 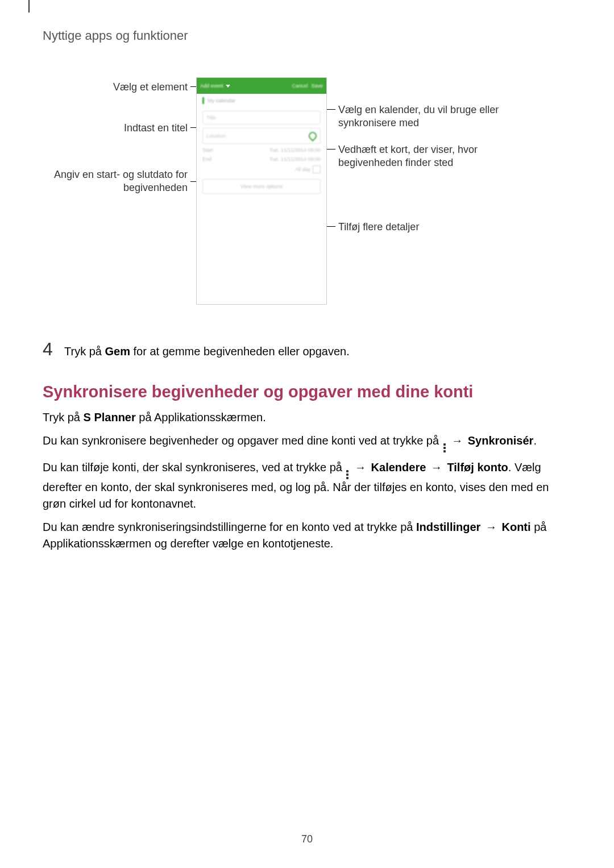 I want to click on paragraph-2: Du kan synkronisere begivenheder og opga…, so click(x=307, y=442).